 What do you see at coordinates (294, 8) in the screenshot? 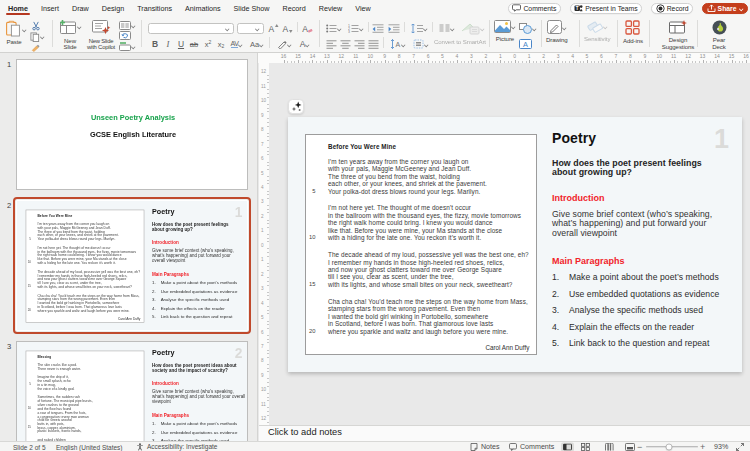
I see `tab-record: Record` at bounding box center [294, 8].